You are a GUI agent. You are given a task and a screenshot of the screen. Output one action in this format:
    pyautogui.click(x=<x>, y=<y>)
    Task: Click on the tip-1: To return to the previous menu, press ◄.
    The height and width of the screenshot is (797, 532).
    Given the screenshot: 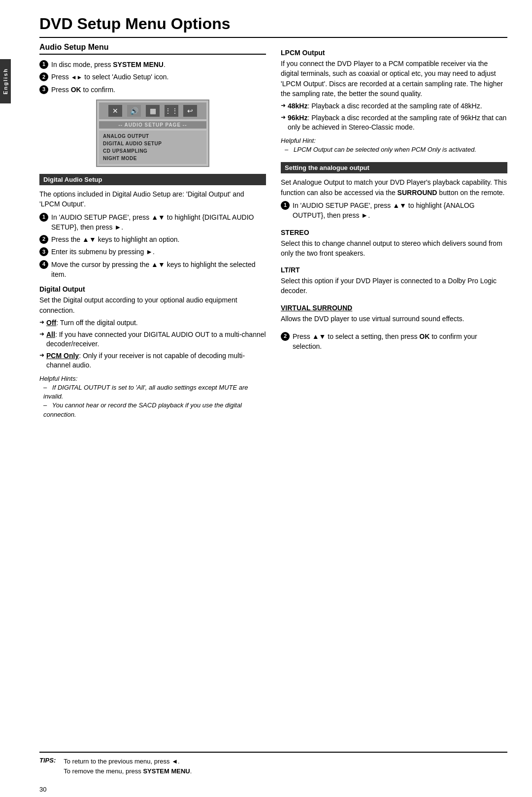 What is the action you would take?
    pyautogui.click(x=128, y=762)
    